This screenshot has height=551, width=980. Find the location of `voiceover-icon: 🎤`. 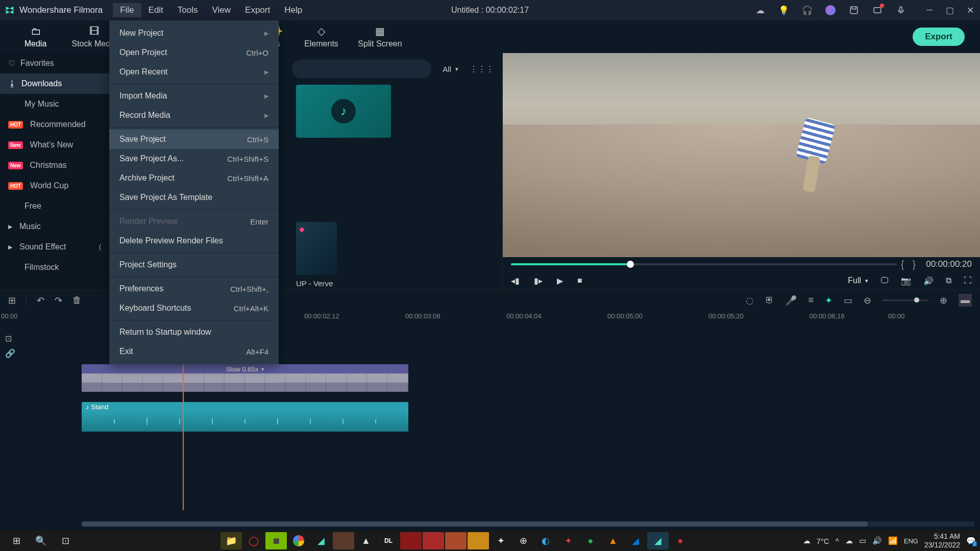

voiceover-icon: 🎤 is located at coordinates (791, 300).